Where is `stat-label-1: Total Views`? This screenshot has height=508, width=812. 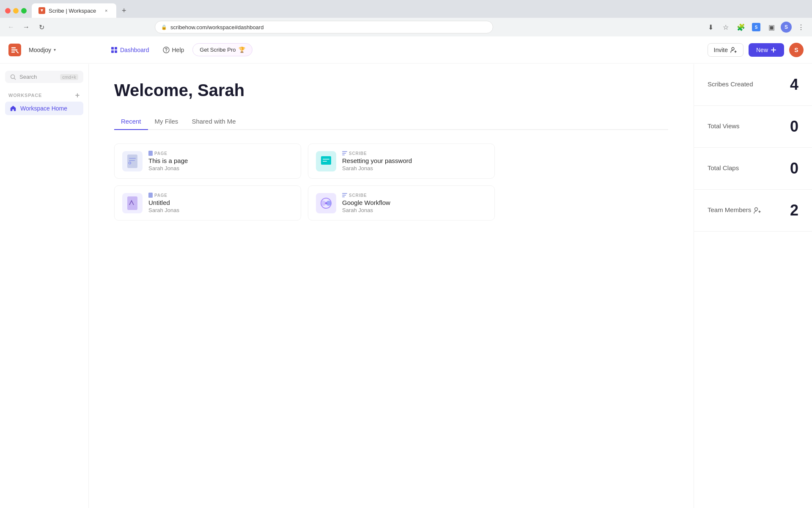
stat-label-1: Total Views is located at coordinates (724, 126).